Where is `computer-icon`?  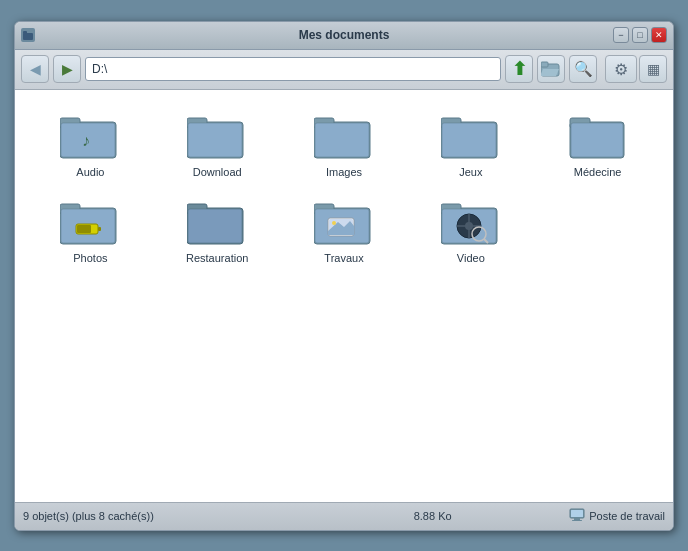
computer-icon is located at coordinates (577, 516).